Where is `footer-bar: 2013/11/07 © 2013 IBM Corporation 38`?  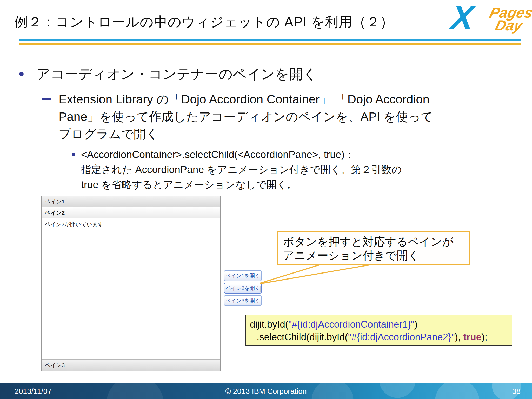
footer-bar: 2013/11/07 © 2013 IBM Corporation 38 is located at coordinates (266, 391).